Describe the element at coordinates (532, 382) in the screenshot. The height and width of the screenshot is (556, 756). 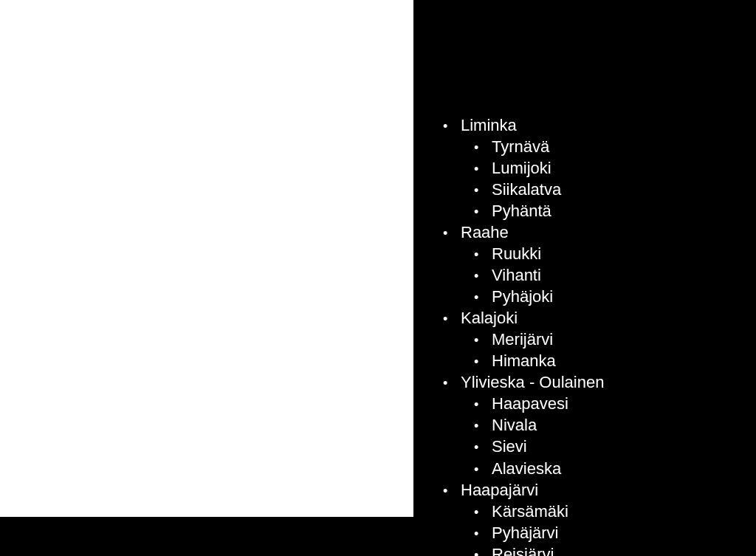
I see `list-item-label: Ylivieska - Oulainen` at that location.